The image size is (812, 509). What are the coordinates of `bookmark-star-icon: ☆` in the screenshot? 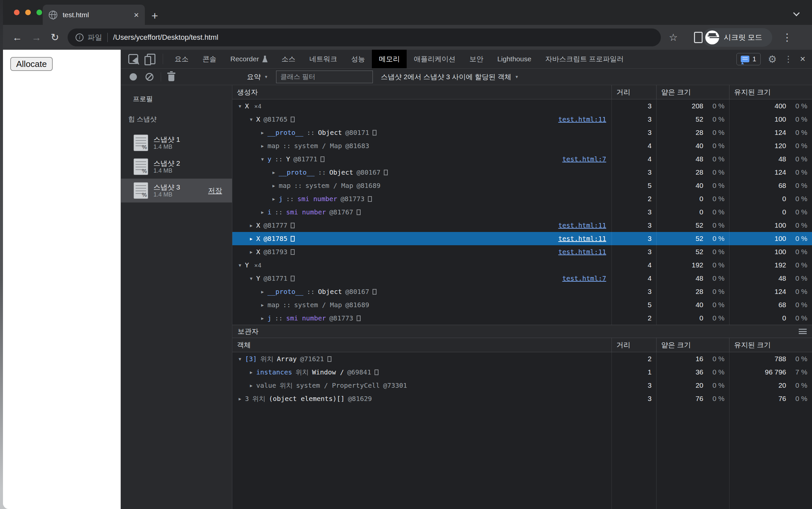 It's located at (673, 37).